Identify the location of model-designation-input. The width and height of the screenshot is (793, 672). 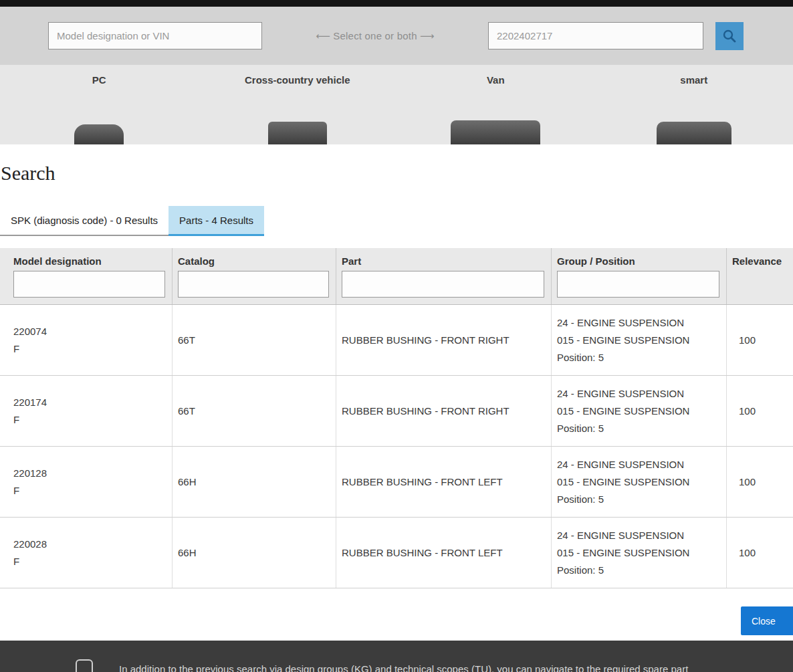
(155, 36).